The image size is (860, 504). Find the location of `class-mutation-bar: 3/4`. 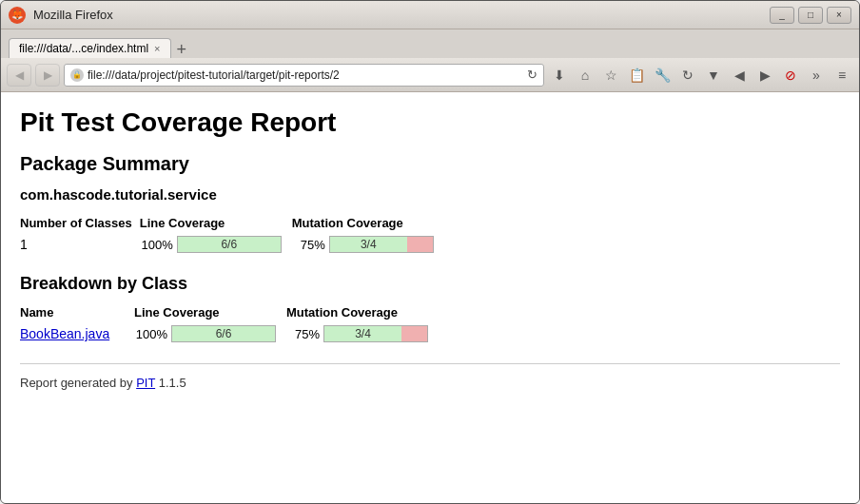

class-mutation-bar: 3/4 is located at coordinates (376, 334).